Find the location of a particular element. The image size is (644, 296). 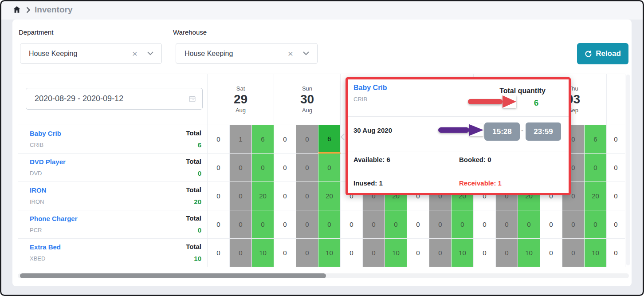

department-chevron-down-icon is located at coordinates (150, 53).